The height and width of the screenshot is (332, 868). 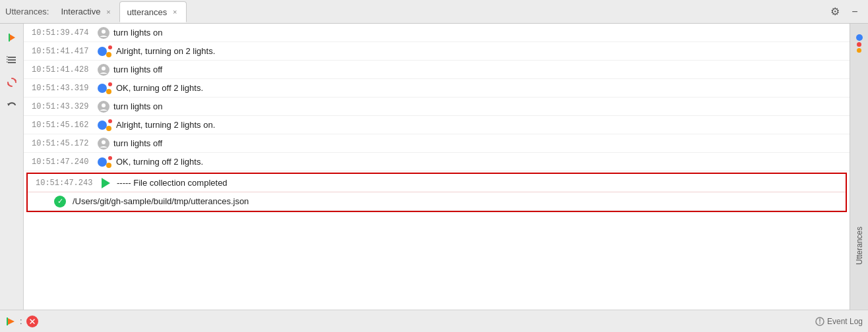 What do you see at coordinates (480, 125) in the screenshot?
I see `log-message: Alright, turning 2 lights on.` at bounding box center [480, 125].